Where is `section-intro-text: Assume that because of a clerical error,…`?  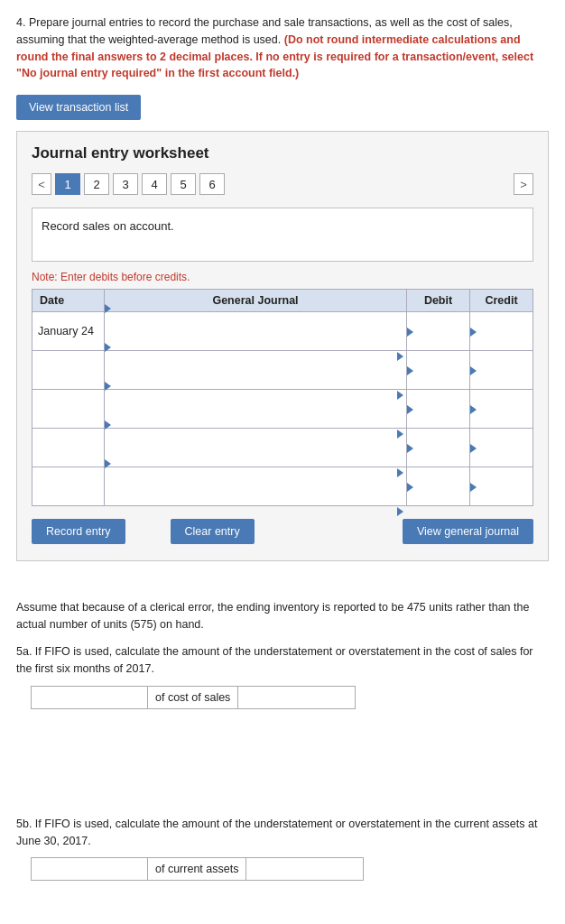
section-intro-text: Assume that because of a clerical error,… is located at coordinates (282, 617).